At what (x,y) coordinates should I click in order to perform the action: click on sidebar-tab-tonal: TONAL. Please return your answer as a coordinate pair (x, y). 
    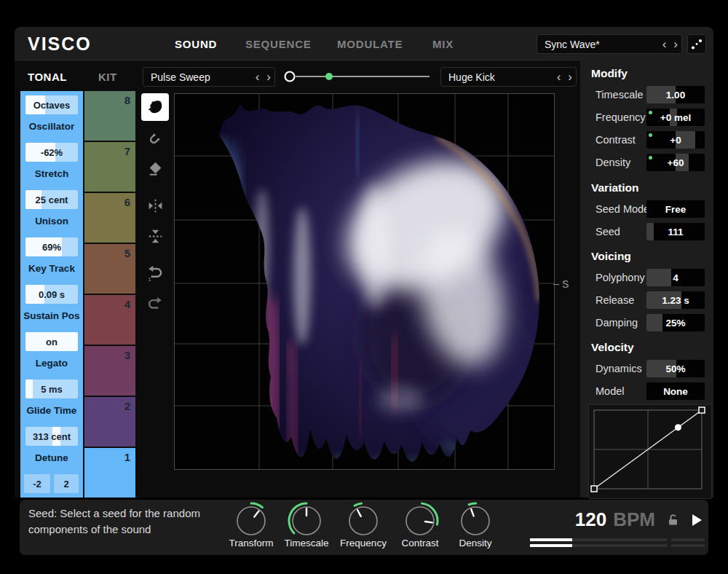
    Looking at the image, I should click on (47, 77).